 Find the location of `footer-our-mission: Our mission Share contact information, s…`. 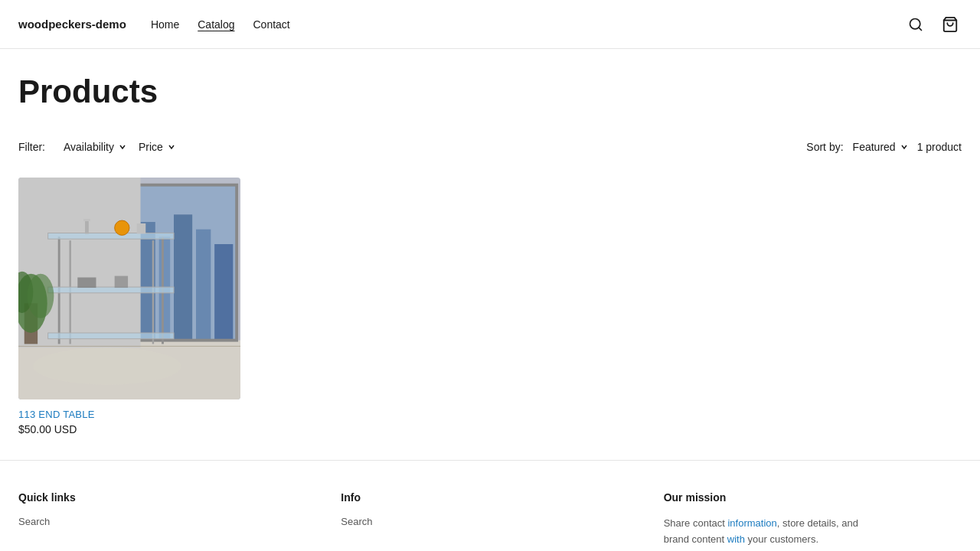

footer-our-mission: Our mission Share contact information, s… is located at coordinates (813, 520).